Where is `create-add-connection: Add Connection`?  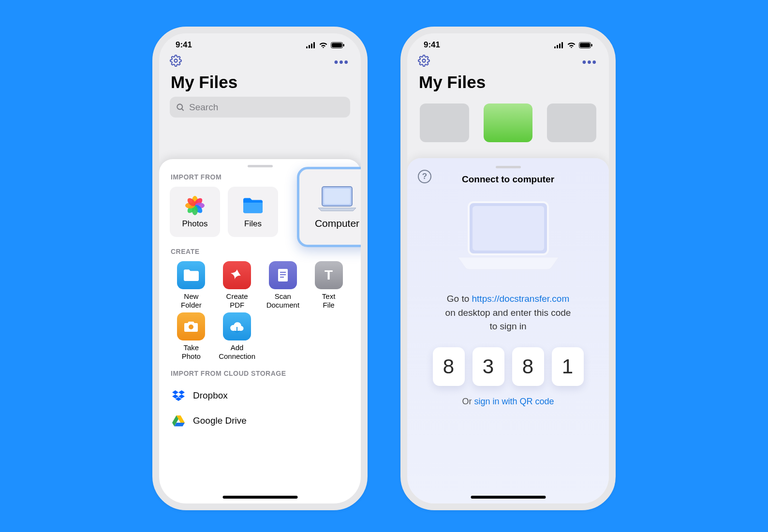 create-add-connection: Add Connection is located at coordinates (237, 337).